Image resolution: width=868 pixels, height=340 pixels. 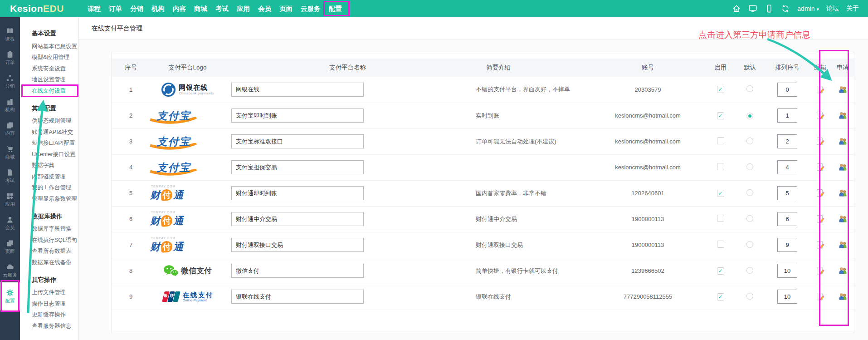 What do you see at coordinates (10, 271) in the screenshot?
I see `rail-item-cloud: 云服务` at bounding box center [10, 271].